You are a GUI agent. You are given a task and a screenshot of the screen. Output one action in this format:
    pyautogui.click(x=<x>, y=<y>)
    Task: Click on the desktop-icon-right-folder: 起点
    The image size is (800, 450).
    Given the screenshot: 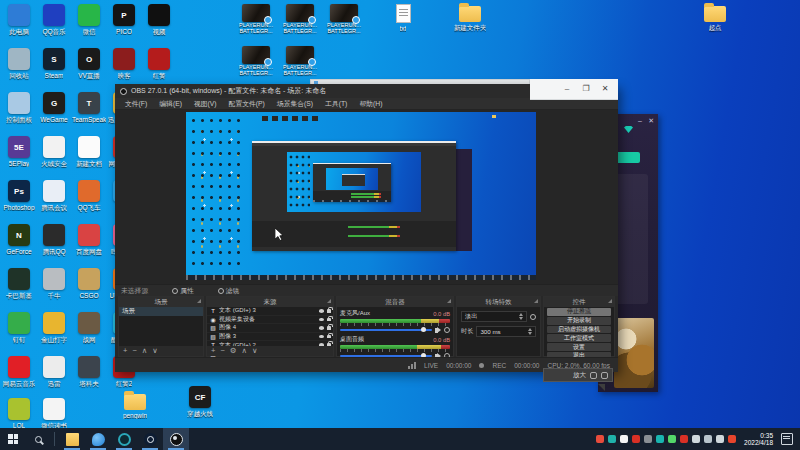 What is the action you would take?
    pyautogui.click(x=715, y=23)
    